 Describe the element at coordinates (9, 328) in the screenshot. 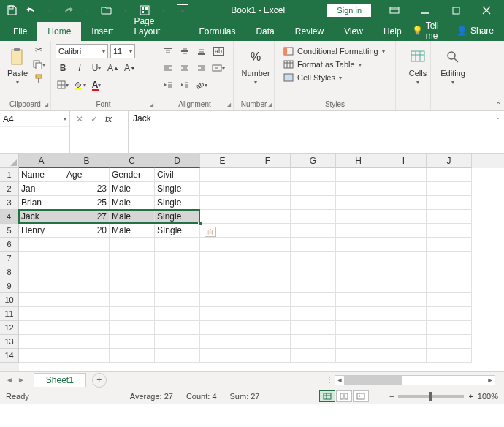

I see `row-header: 12` at that location.